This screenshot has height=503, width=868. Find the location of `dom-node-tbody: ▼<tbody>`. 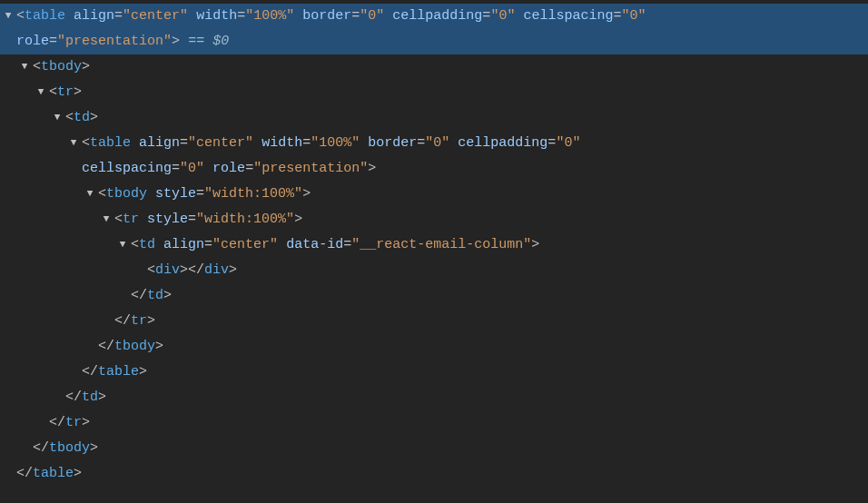

dom-node-tbody: ▼<tbody> is located at coordinates (434, 67).